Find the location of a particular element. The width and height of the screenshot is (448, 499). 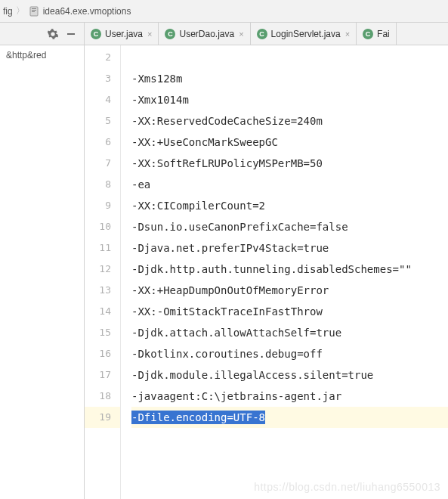

breadcrumb-parent: fig is located at coordinates (8, 11).